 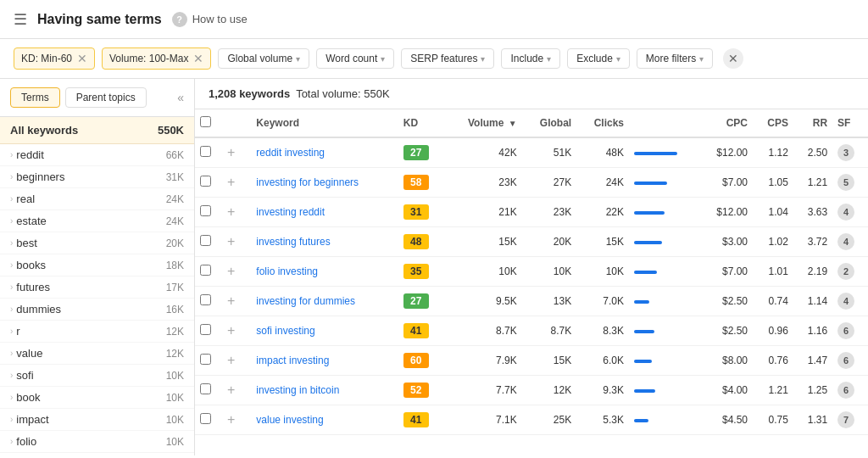 What do you see at coordinates (298, 59) in the screenshot?
I see `chevron-down-icon: ▾` at bounding box center [298, 59].